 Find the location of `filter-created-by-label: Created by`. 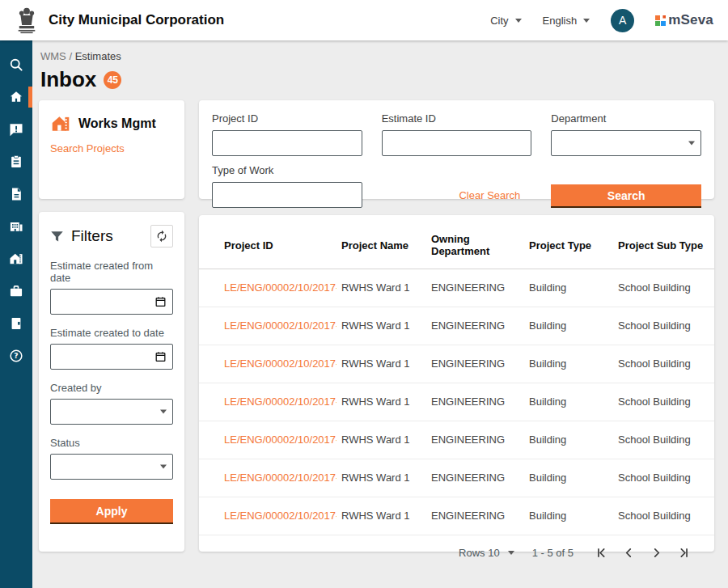

filter-created-by-label: Created by is located at coordinates (112, 388).